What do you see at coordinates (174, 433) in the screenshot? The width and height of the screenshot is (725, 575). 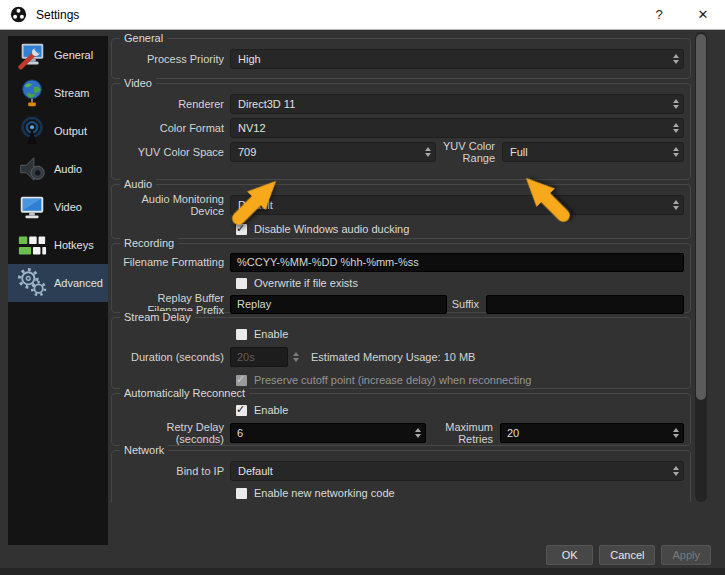 I see `retry-delay-label: Retry Delay (seconds)` at bounding box center [174, 433].